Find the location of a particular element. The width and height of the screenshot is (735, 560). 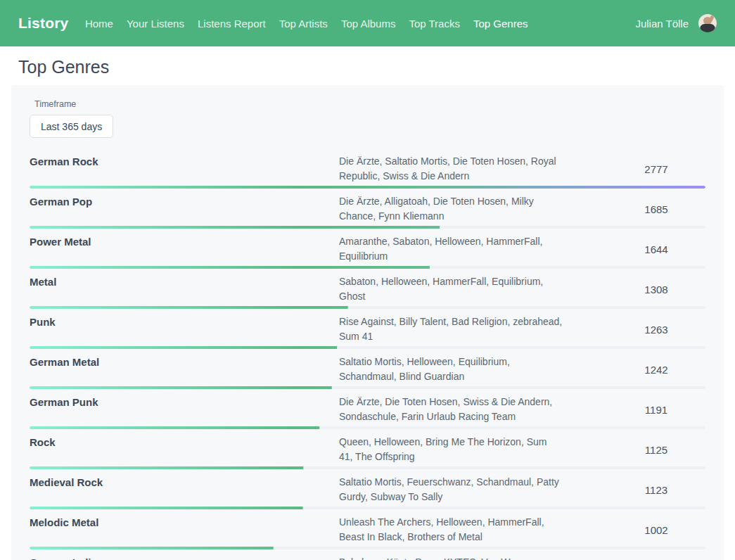

nav-item-home: Home is located at coordinates (98, 24).